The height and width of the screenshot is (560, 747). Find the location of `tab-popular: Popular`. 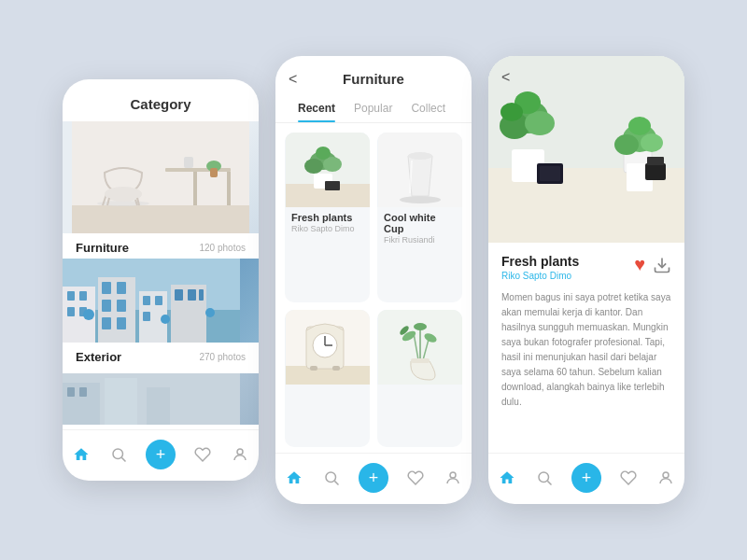

tab-popular: Popular is located at coordinates (374, 109).